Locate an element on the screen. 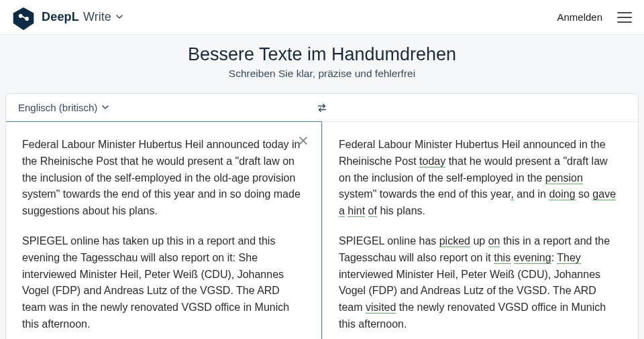 The image size is (644, 339). page-subtitle: Schreiben Sie klar, präzise und fehlerfr… is located at coordinates (322, 74).